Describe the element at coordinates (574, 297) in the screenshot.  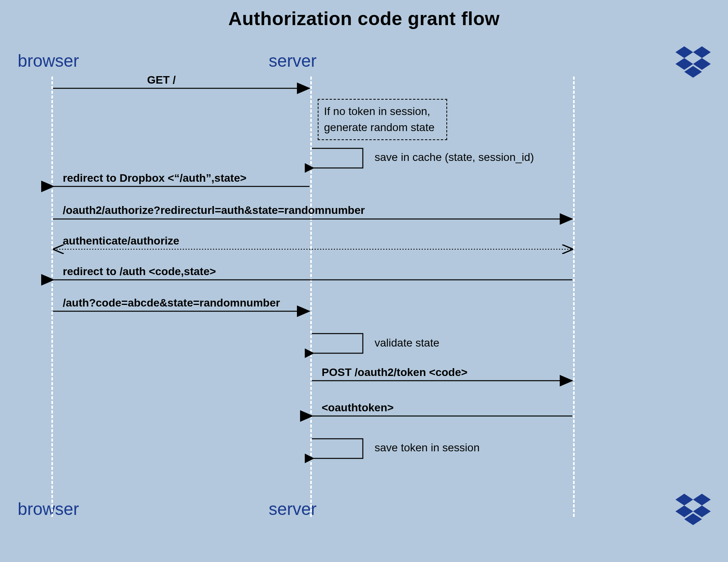
I see `lifeline-dropbox` at that location.